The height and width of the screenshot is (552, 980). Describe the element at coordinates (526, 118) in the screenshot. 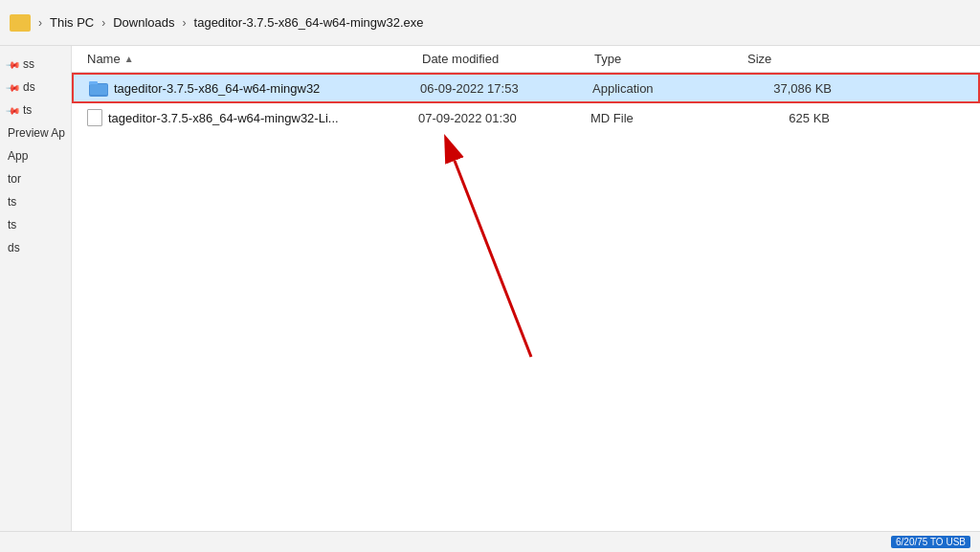

I see `table-row: tageditor-3.7.5-x86_64-w64-mingw32-Li...…` at that location.